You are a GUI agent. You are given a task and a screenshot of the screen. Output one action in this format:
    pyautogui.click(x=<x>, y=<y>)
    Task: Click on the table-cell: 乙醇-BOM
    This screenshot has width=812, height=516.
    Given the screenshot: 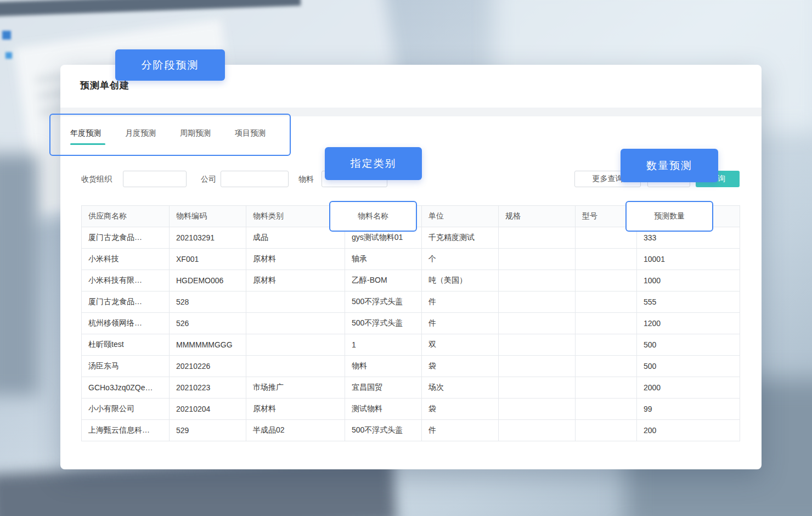 What is the action you would take?
    pyautogui.click(x=384, y=281)
    